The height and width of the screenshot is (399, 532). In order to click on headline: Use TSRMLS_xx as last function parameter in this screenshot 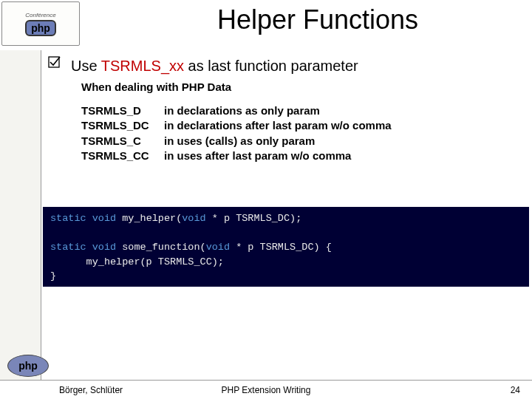, I will do `click(295, 66)`.